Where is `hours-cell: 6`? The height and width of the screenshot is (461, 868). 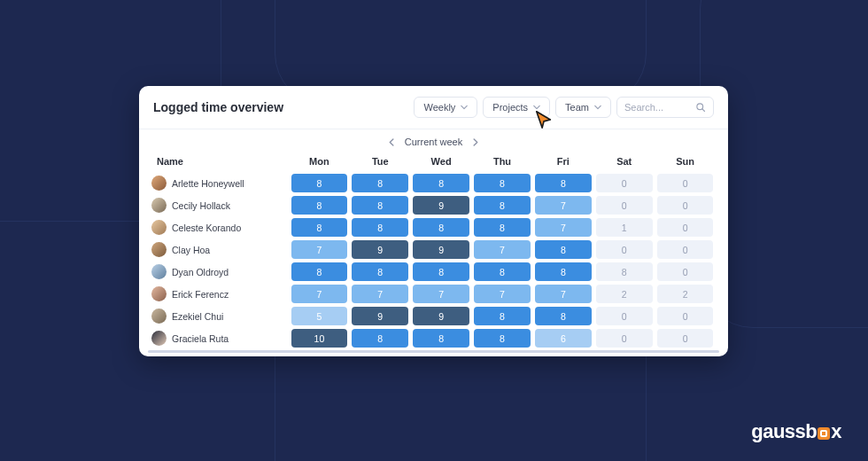 hours-cell: 6 is located at coordinates (563, 339).